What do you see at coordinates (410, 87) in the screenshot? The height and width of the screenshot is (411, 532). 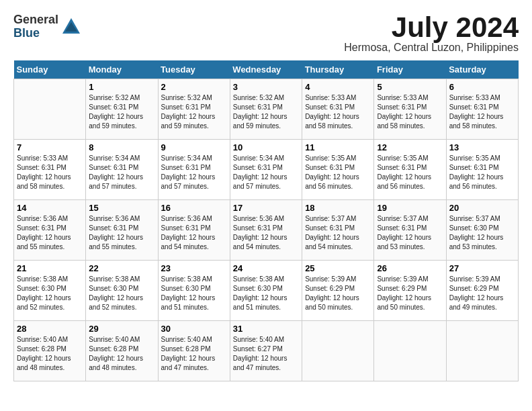 I see `day-number: 5` at bounding box center [410, 87].